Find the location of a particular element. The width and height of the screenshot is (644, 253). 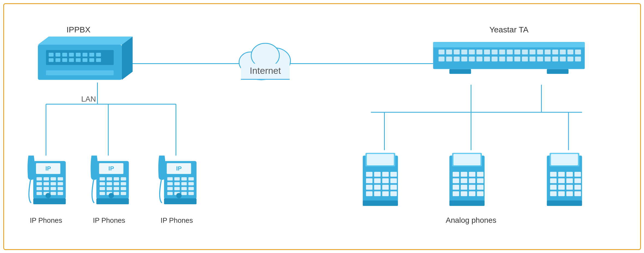

ip-phones-label-1: IP Phones is located at coordinates (46, 220).